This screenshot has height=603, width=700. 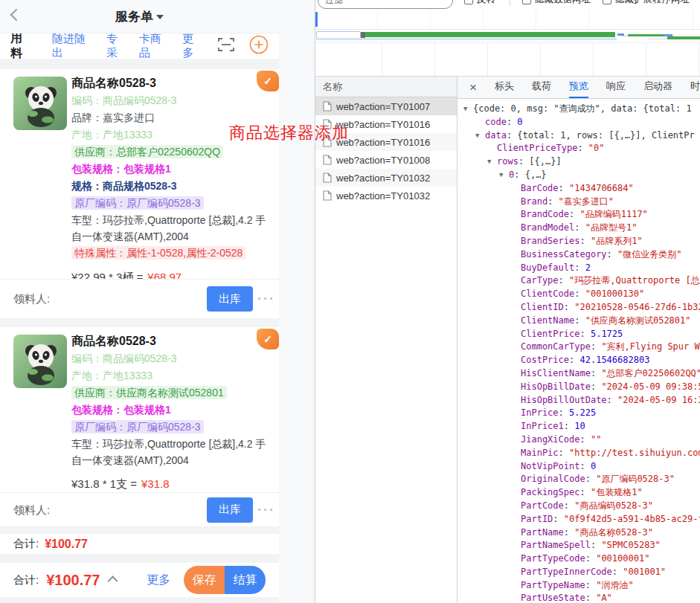 I want to click on ruler-tick-label, so click(x=351, y=19).